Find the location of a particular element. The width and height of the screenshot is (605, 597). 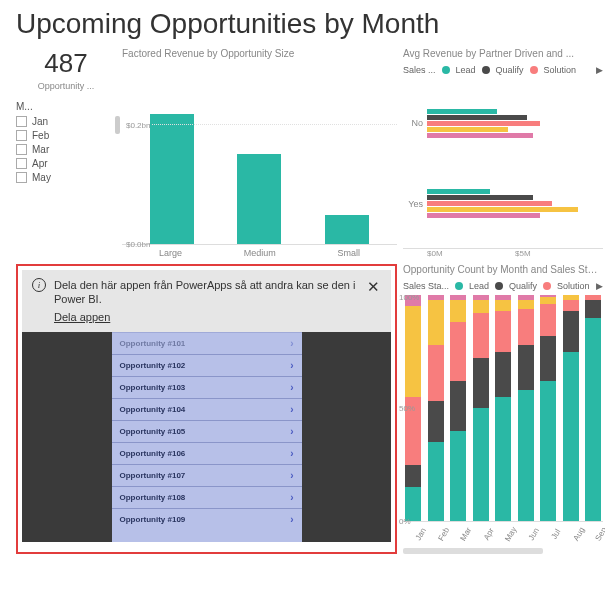

list-item: Opportunity #108› is located at coordinates (207, 497).